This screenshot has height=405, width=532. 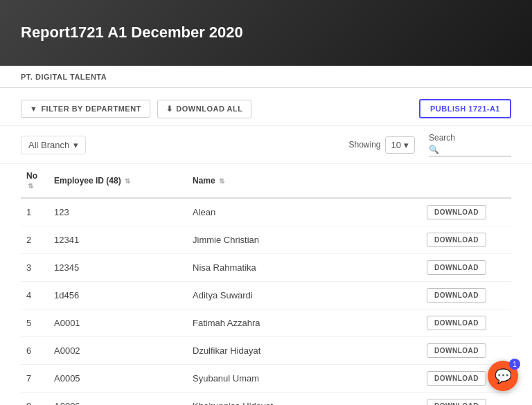 I want to click on cell-name: Aditya Suwardi, so click(x=304, y=296).